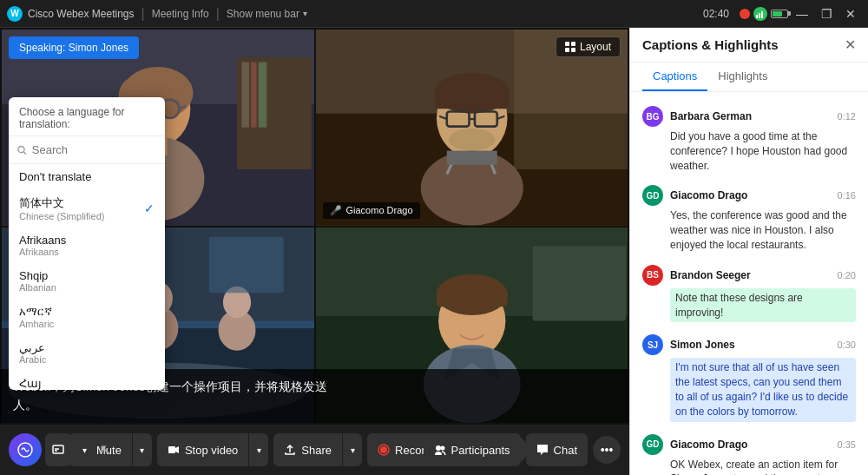  I want to click on record-icon, so click(384, 450).